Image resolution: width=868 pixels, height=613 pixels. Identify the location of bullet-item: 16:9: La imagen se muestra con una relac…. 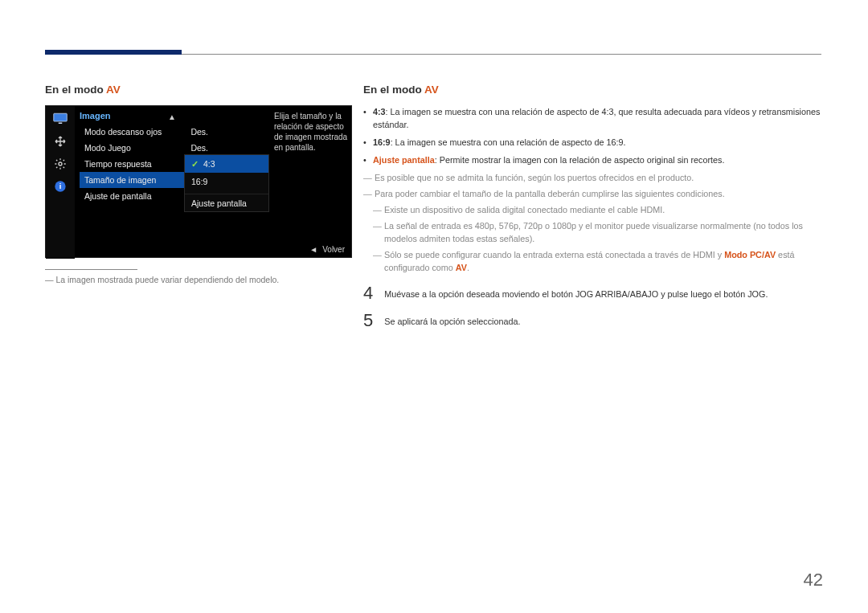
(593, 142).